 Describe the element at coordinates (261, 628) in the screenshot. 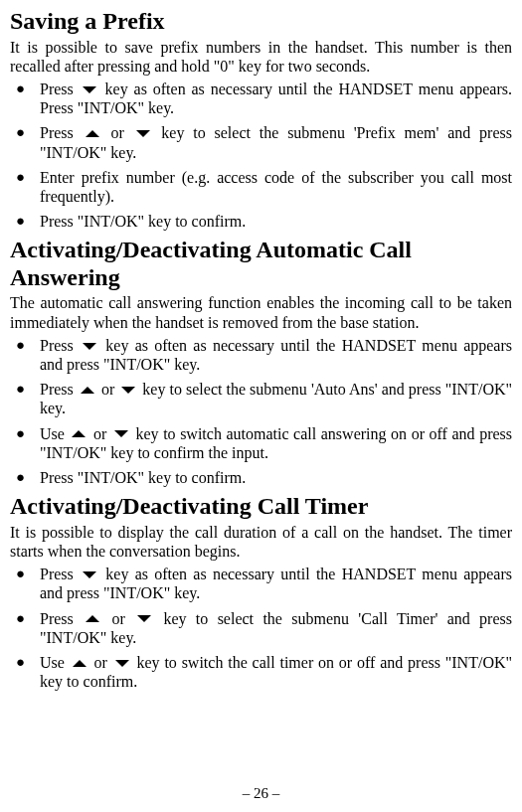

I see `step: Press or key to select the submenu 'Call…` at that location.